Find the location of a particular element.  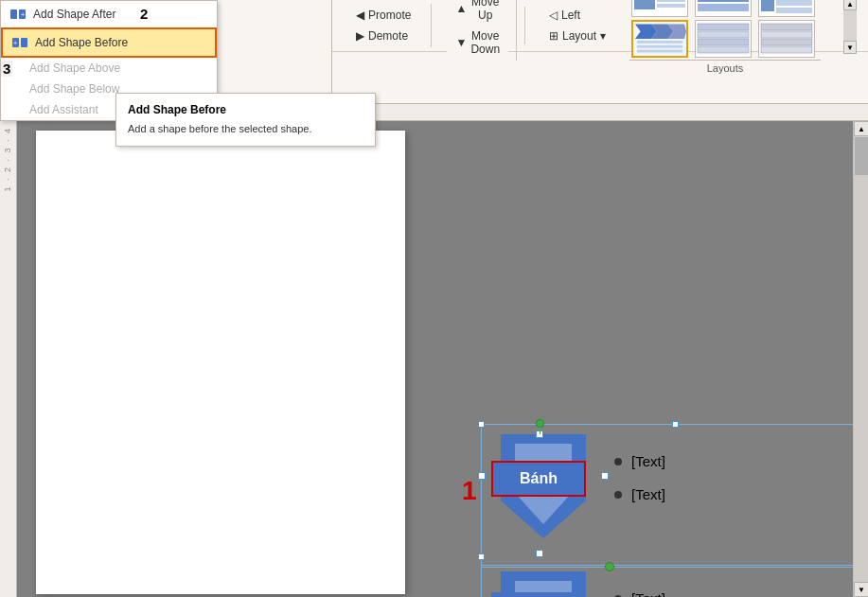

move-down-icon: ▼ is located at coordinates (461, 43).